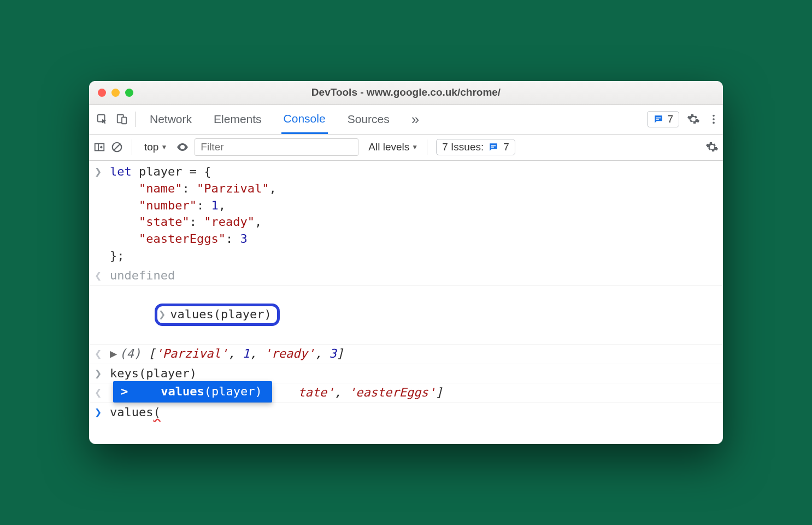 Image resolution: width=812 pixels, height=525 pixels. What do you see at coordinates (114, 354) in the screenshot?
I see `expand-caret-icon: ▶` at bounding box center [114, 354].